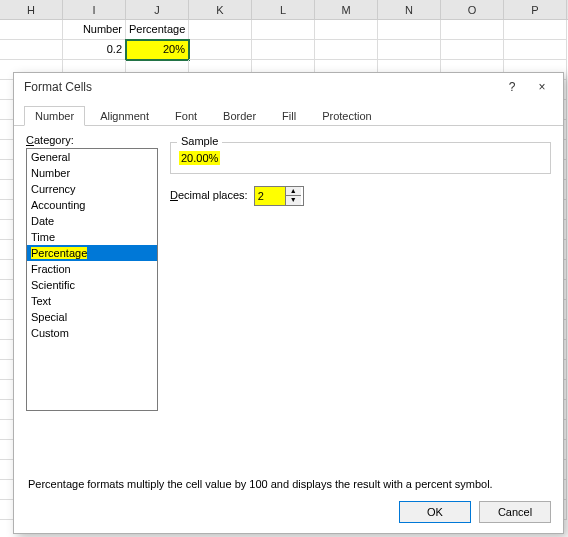  What do you see at coordinates (92, 237) in the screenshot?
I see `category-item-time: Time` at bounding box center [92, 237].